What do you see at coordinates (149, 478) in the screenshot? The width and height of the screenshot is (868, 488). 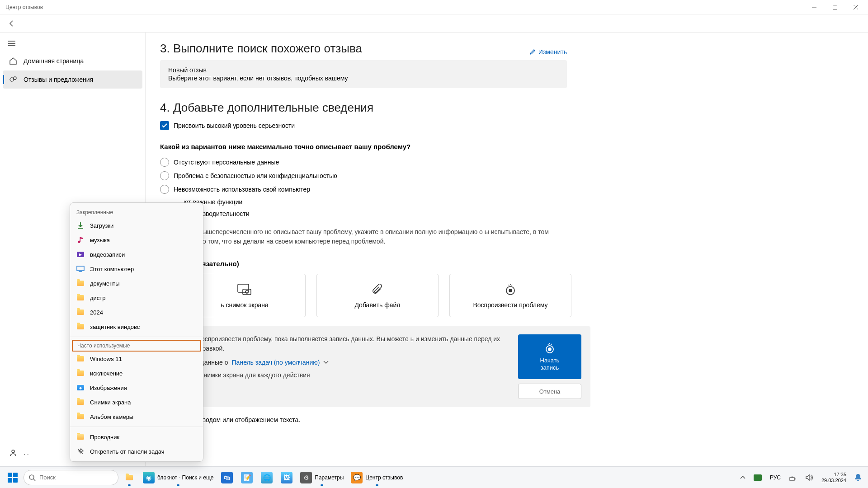 I see `edge-icon: ◉` at bounding box center [149, 478].